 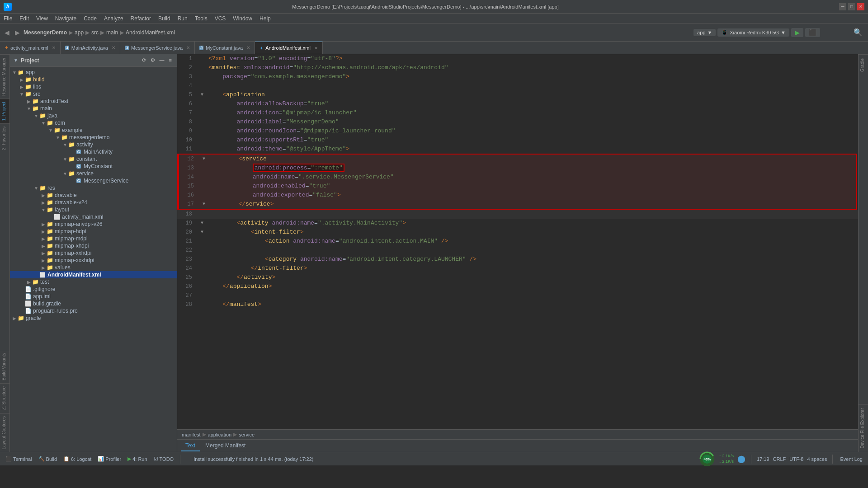 I want to click on tab-myconstant-java: J MyConstant.java ✕, so click(x=225, y=48).